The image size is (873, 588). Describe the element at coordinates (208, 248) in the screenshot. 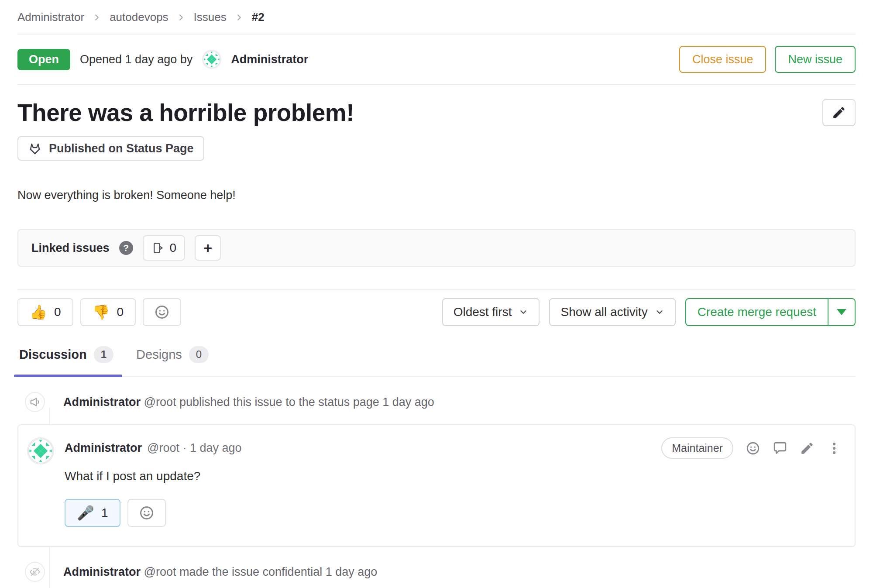

I see `add-linked-issue-button: +` at that location.